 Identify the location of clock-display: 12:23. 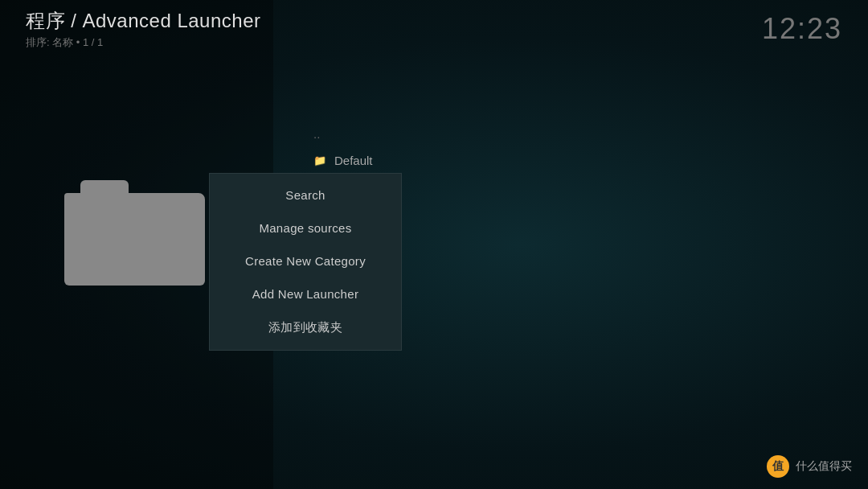
(802, 29).